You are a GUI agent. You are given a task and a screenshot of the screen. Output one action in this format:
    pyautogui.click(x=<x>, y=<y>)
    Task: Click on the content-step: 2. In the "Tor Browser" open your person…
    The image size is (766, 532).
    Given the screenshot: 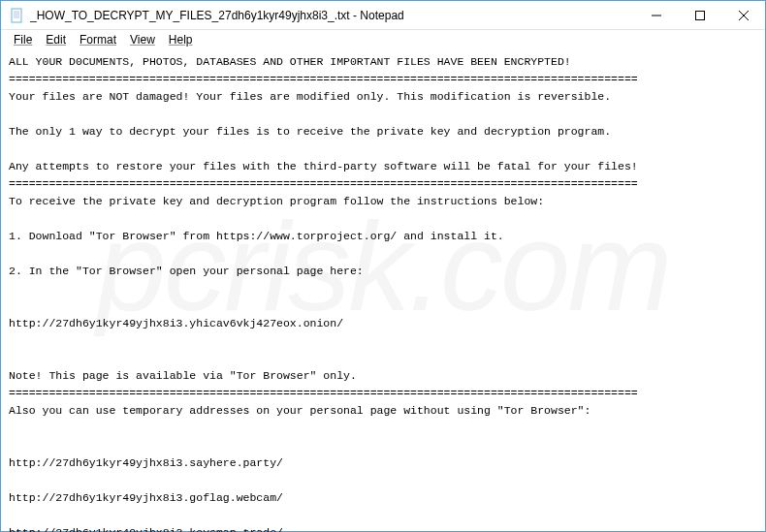 What is the action you would take?
    pyautogui.click(x=186, y=271)
    